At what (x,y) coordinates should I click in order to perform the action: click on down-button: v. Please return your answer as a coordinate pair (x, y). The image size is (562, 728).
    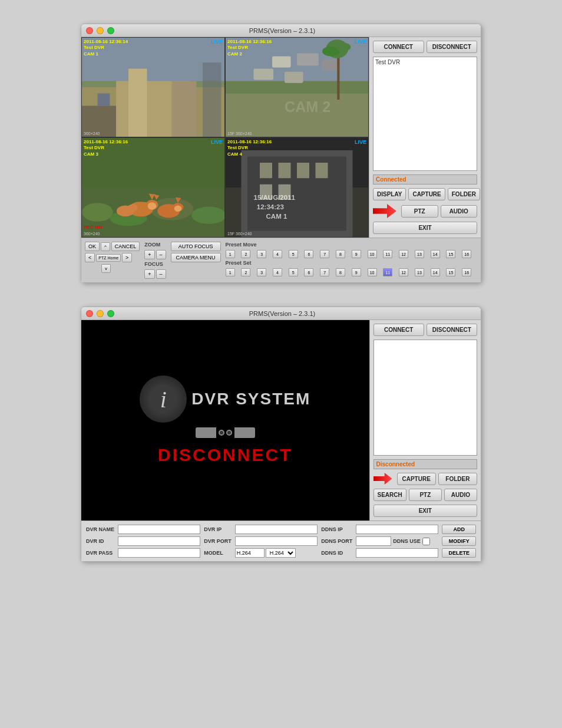
    Looking at the image, I should click on (106, 269).